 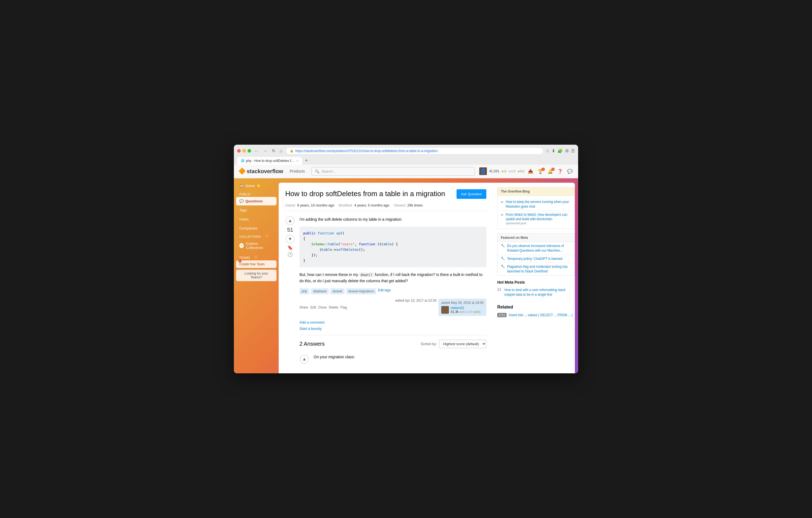 What do you see at coordinates (406, 151) in the screenshot?
I see `browser-controls: ← → ↻ ⌂ 🔒 https://stackoverflow.com/ques…` at bounding box center [406, 151].